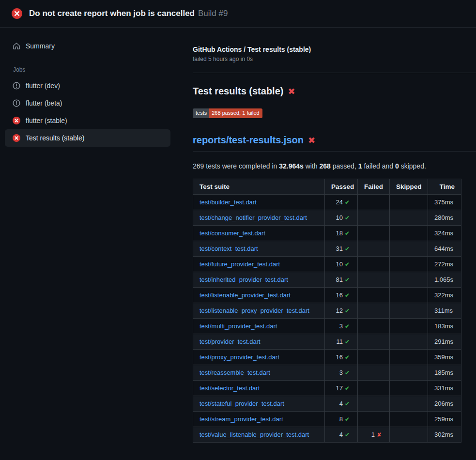 Image resolution: width=476 pixels, height=460 pixels. What do you see at coordinates (253, 218) in the screenshot?
I see `test-suite-link: test/change_notifier_provider_test.dart` at bounding box center [253, 218].